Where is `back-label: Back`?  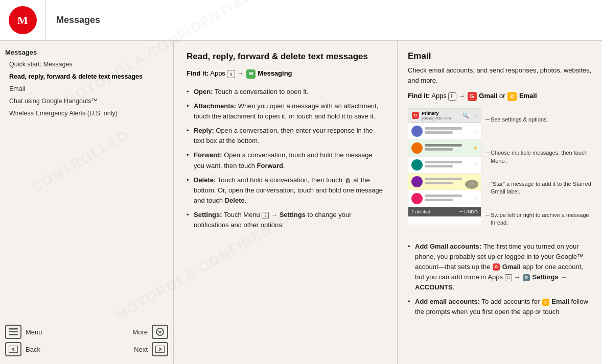
back-label: Back is located at coordinates (33, 349).